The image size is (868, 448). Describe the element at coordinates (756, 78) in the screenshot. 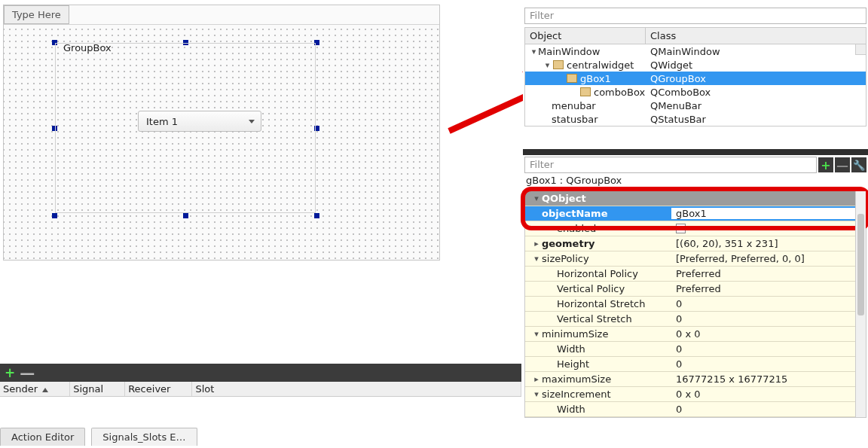

I see `tree-class-label: QGroupBox` at that location.